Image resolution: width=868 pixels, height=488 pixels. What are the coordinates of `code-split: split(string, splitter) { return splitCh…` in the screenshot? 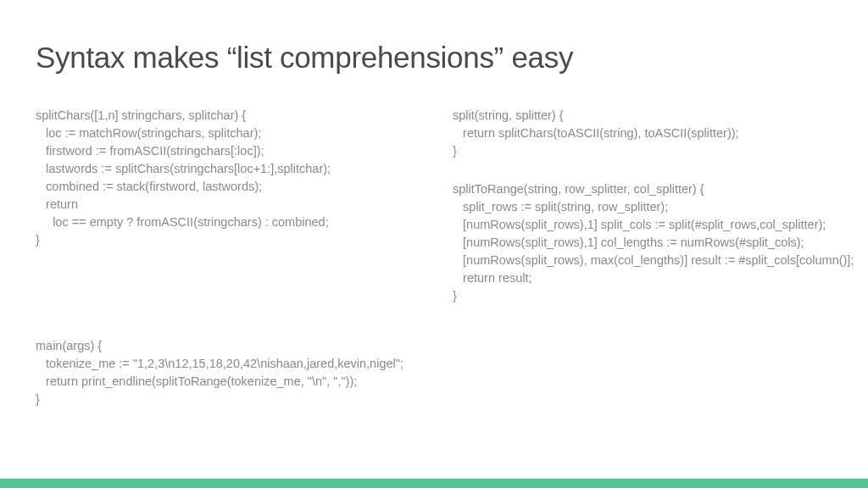 It's located at (653, 134).